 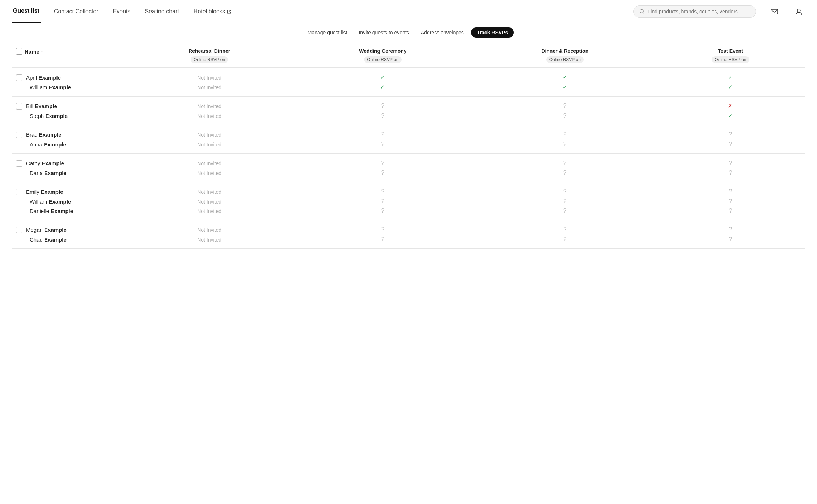 I want to click on guest-name-cell: Brad Example, so click(x=69, y=132).